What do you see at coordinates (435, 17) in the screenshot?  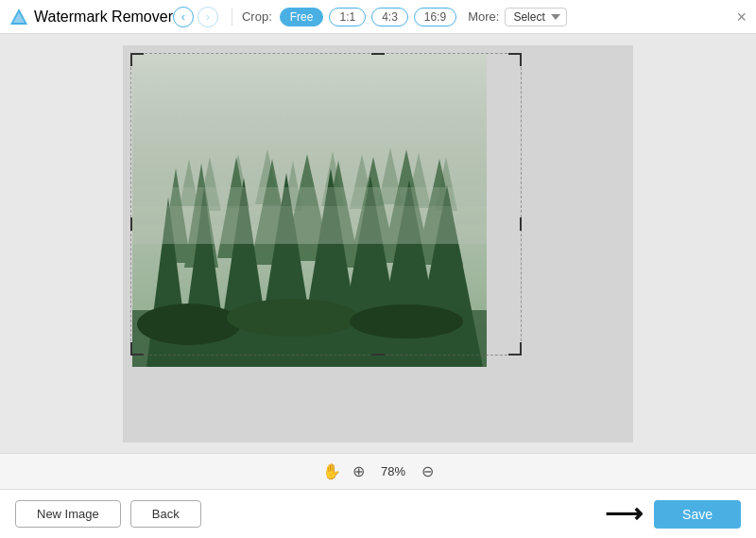 I see `crop-16-9-button: 16:9` at bounding box center [435, 17].